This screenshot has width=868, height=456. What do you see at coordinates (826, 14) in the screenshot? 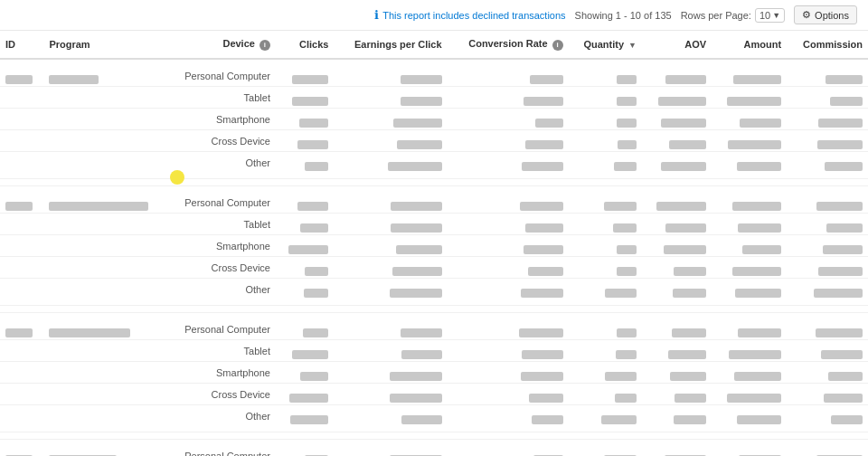
I see `options-button: ⚙ Options` at bounding box center [826, 14].